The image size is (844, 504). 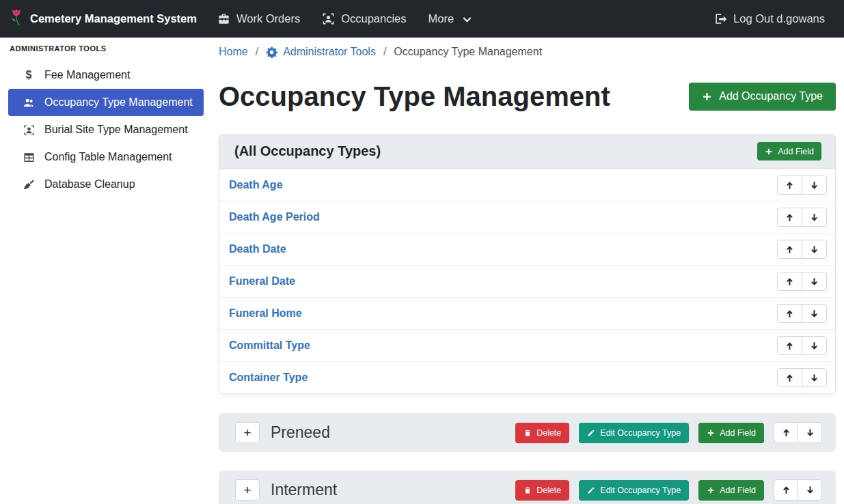 I want to click on nav-occupancies-label: Occupancies, so click(x=373, y=19).